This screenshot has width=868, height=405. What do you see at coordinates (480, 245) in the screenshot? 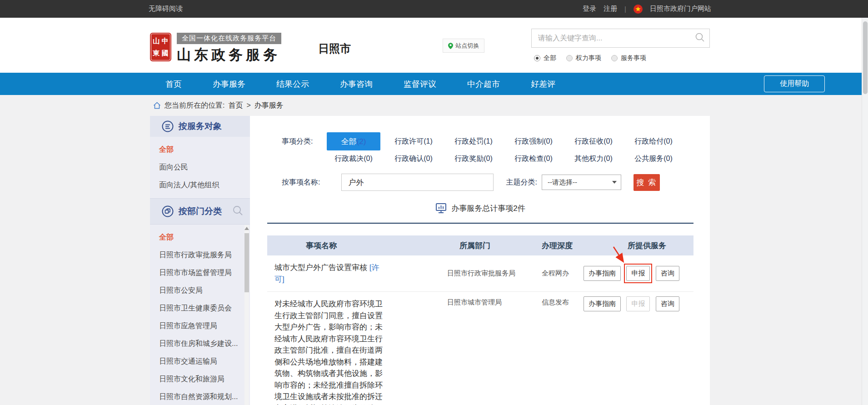
I see `table-header-row: 事项名称 所属部门 办理深度 所提供服务` at bounding box center [480, 245].